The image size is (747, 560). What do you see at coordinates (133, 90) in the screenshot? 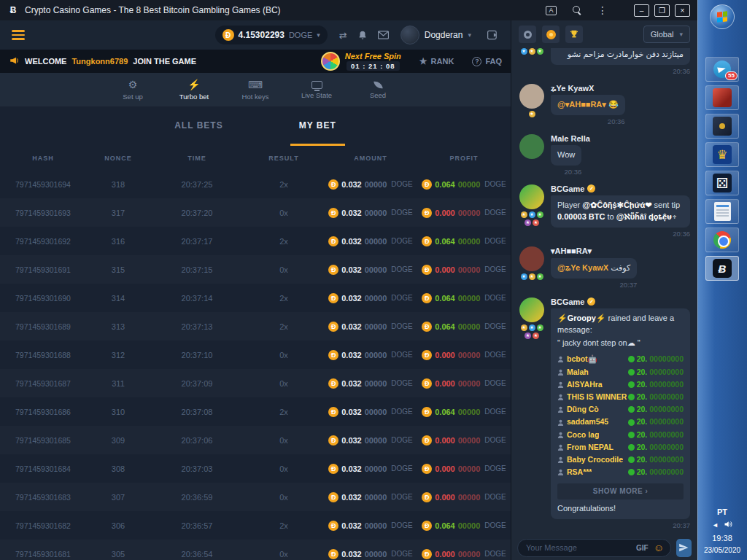
I see `control-tab-gear: ⚙ Set up` at bounding box center [133, 90].